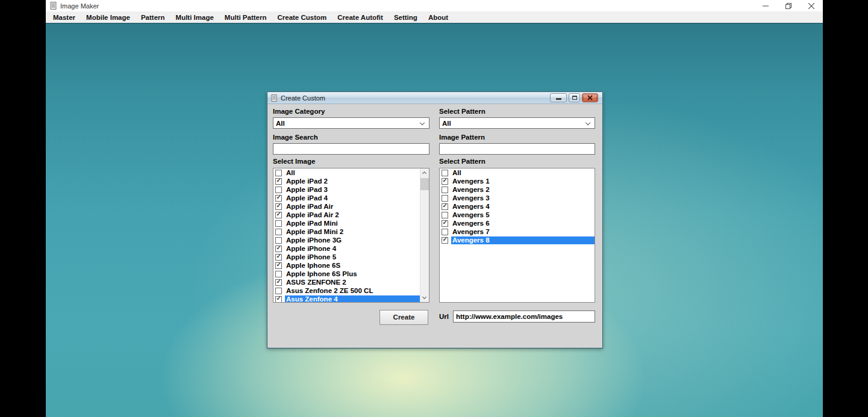 The width and height of the screenshot is (868, 417). Describe the element at coordinates (523, 199) in the screenshot. I see `item-label: Avengers 3` at that location.